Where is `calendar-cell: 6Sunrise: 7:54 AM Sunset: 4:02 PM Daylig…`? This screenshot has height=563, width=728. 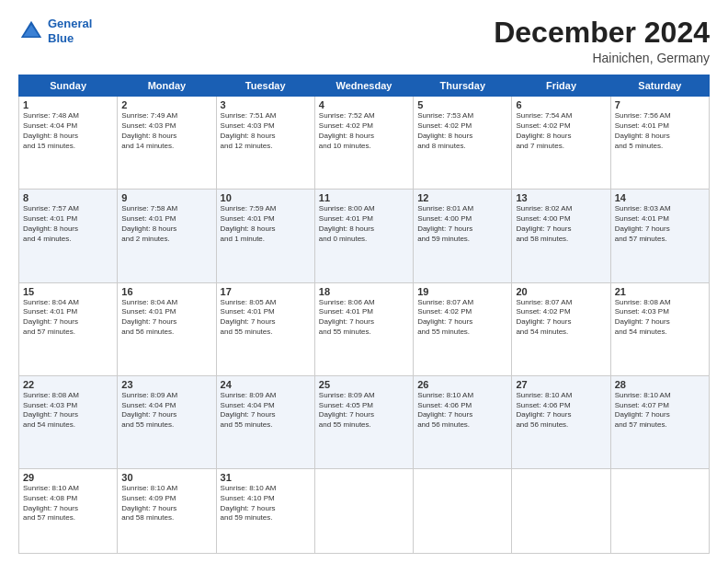 calendar-cell: 6Sunrise: 7:54 AM Sunset: 4:02 PM Daylig… is located at coordinates (561, 144).